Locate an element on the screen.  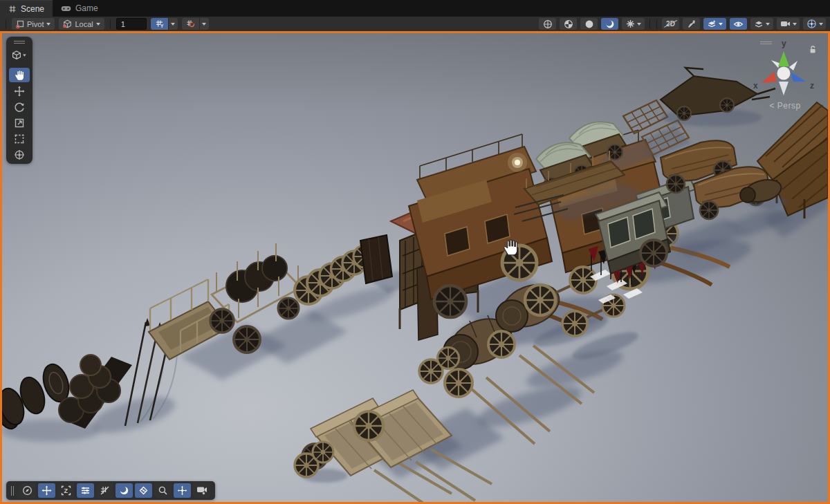
lighting-visualization-icon is located at coordinates (569, 24).